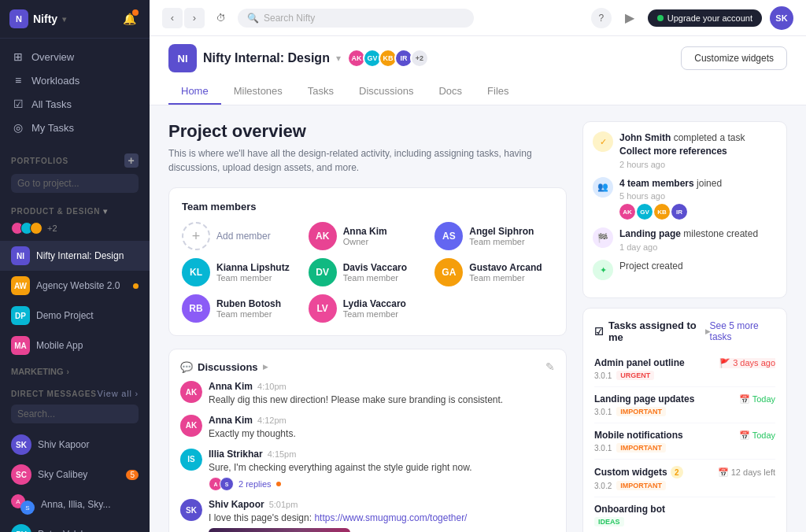 This screenshot has width=806, height=532. What do you see at coordinates (603, 412) in the screenshot?
I see `task-version-landing: 3.0.1` at bounding box center [603, 412].